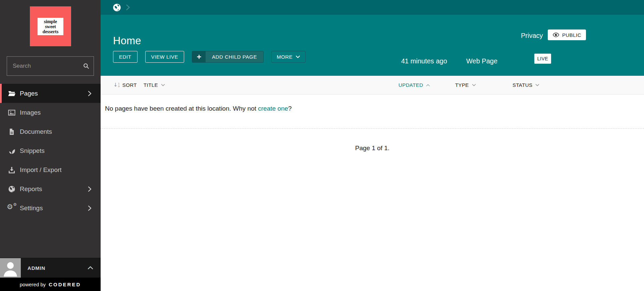 The image size is (644, 291). What do you see at coordinates (50, 151) in the screenshot?
I see `sidebar-item-snippets: Snippets` at bounding box center [50, 151].